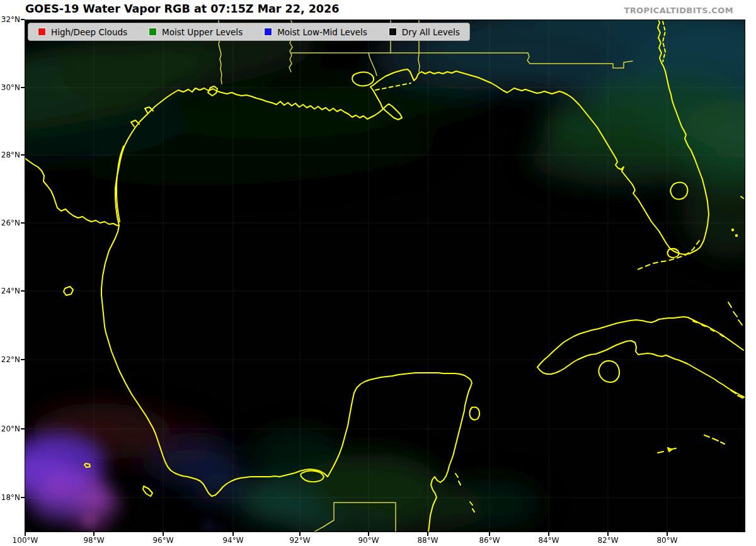 The height and width of the screenshot is (546, 756). I want to click on lon-tick-label: 88°W, so click(428, 540).